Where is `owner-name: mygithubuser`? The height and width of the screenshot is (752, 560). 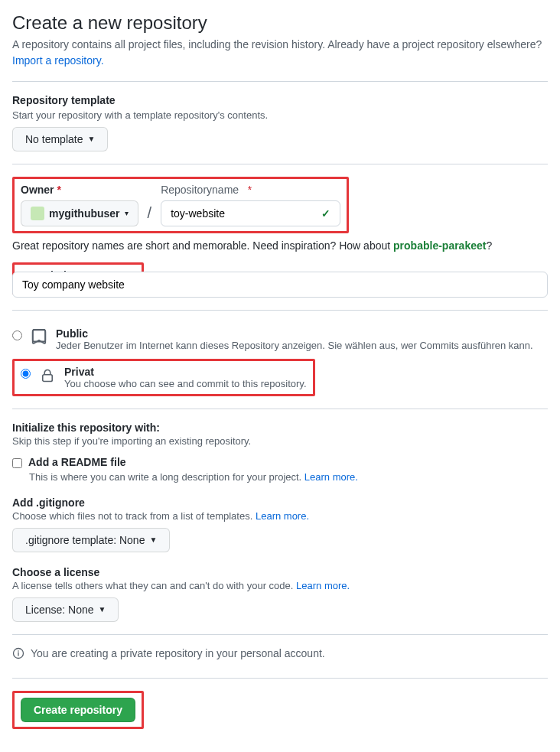
owner-name: mygithubuser is located at coordinates (84, 213).